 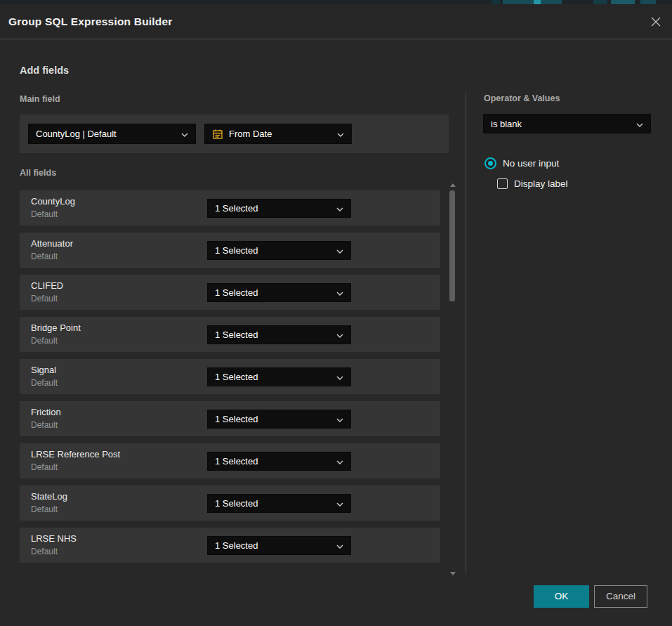 What do you see at coordinates (280, 133) in the screenshot?
I see `main-field-field-value: From Date` at bounding box center [280, 133].